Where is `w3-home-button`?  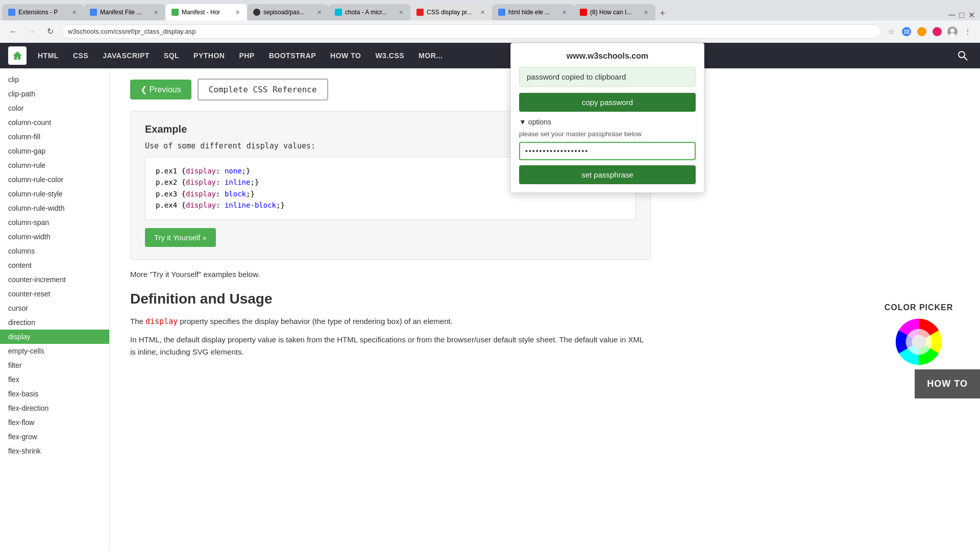
w3-home-button is located at coordinates (17, 56).